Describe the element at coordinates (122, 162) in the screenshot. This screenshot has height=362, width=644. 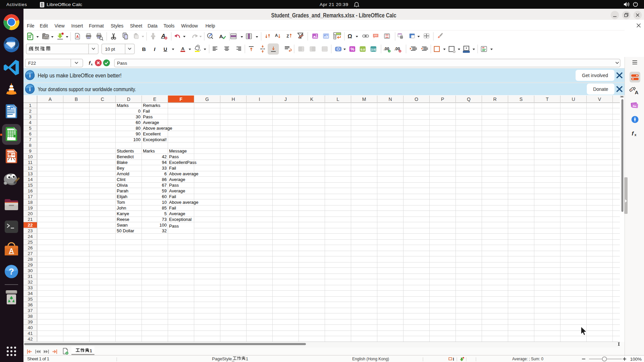
I see `svg-text: Blake` at that location.